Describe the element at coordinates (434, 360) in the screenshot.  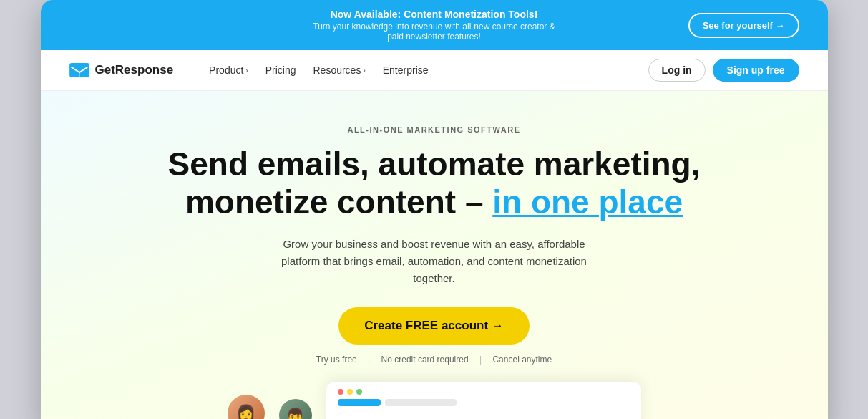
I see `cta-note: Try us free | No credit card required | …` at that location.